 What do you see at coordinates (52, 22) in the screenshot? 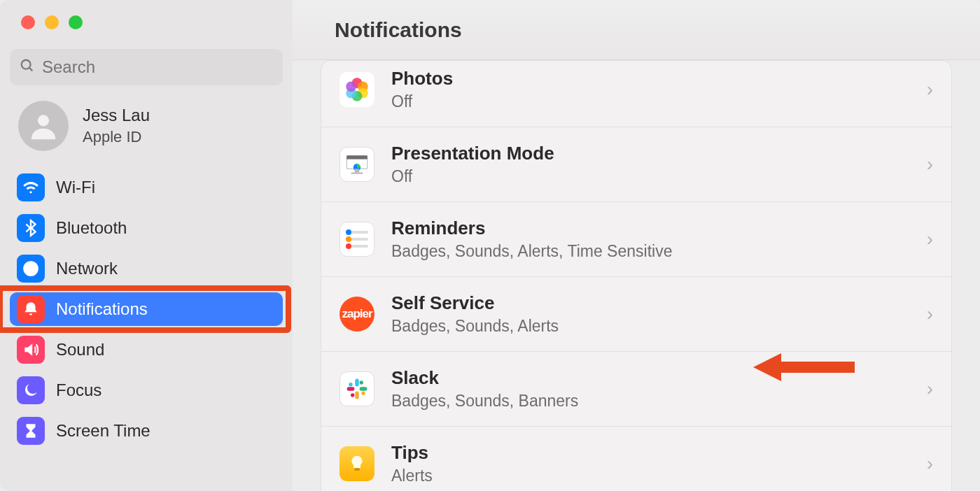
I see `minimize-window-button` at bounding box center [52, 22].